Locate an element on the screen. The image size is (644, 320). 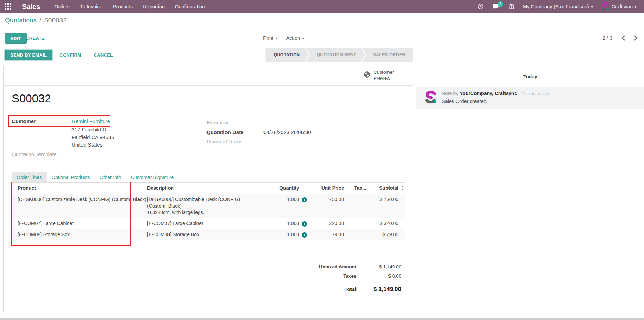
table-row: [DESK0006] Customizable Desk (CONFIG) (C… is located at coordinates (209, 206).